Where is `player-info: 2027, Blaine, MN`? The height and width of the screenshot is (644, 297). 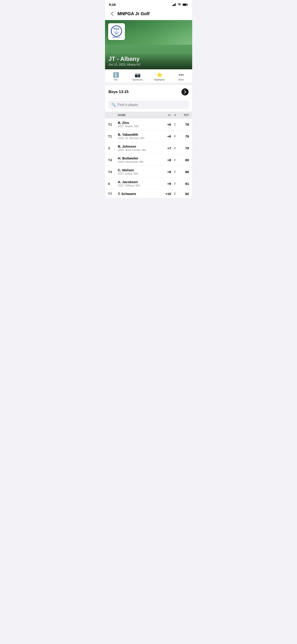 player-info: 2027, Blaine, MN is located at coordinates (139, 126).